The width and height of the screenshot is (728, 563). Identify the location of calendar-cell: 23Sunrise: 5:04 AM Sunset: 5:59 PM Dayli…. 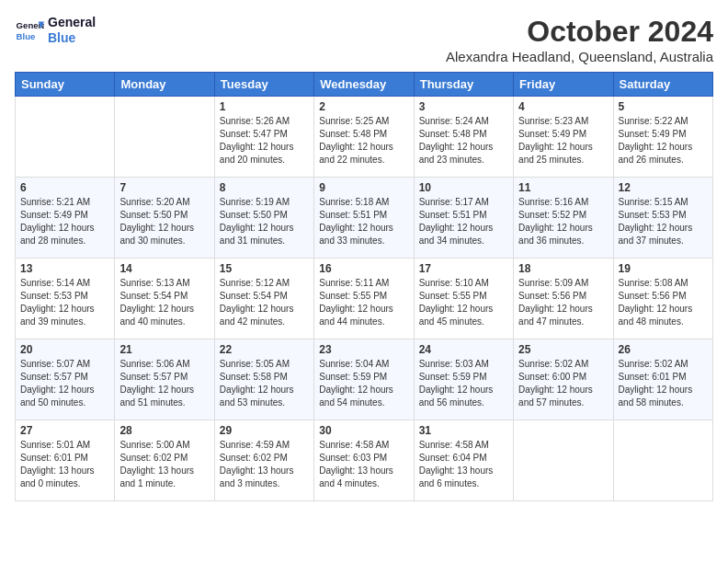
(364, 380).